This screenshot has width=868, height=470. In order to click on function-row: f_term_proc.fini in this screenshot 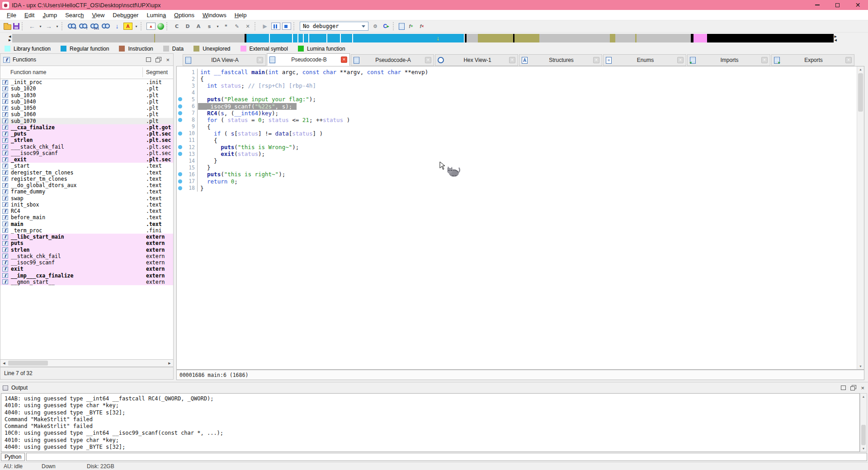, I will do `click(87, 230)`.